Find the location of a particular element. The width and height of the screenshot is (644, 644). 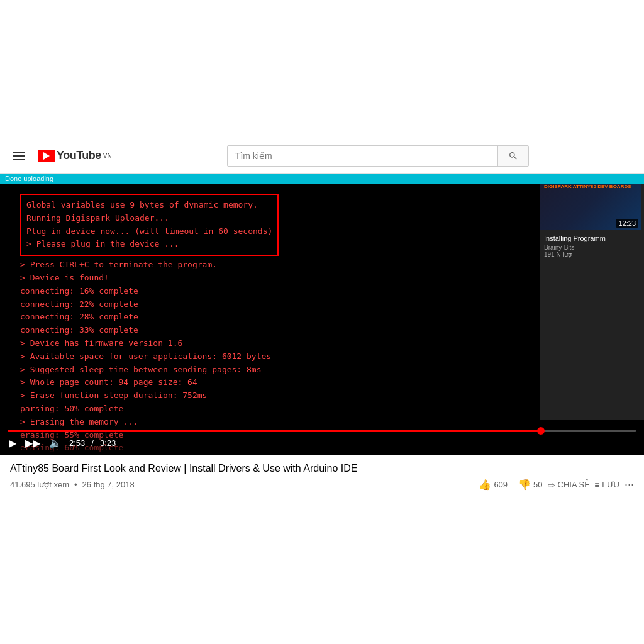

terminal-line-2: Running Digispark Uploader... is located at coordinates (98, 218).